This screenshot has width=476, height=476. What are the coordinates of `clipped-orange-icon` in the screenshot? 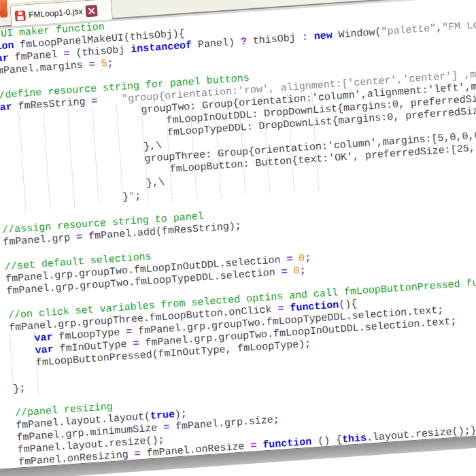 It's located at (4, 9).